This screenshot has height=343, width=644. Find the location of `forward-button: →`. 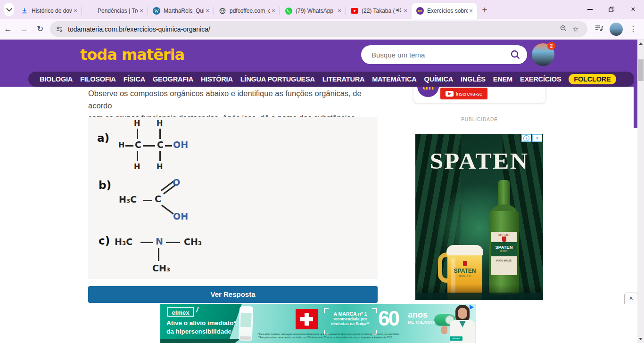

forward-button: → is located at coordinates (24, 29).